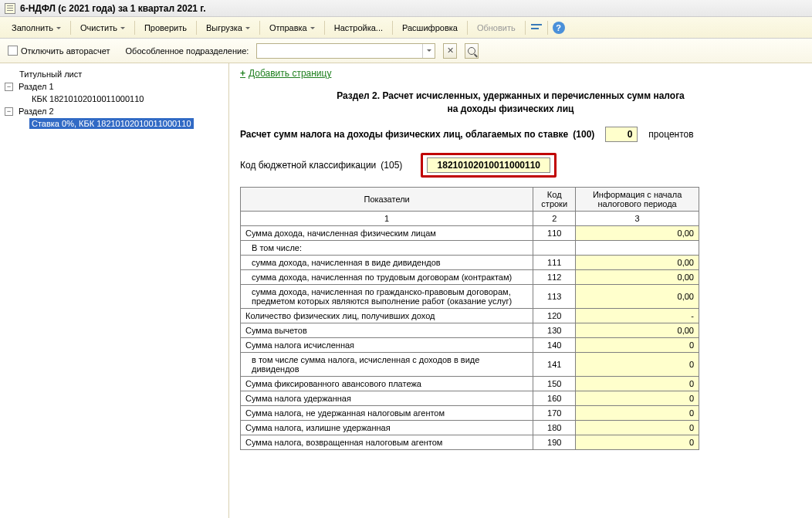 The image size is (812, 518). I want to click on indicator-cell: Сумма вычетов, so click(387, 330).